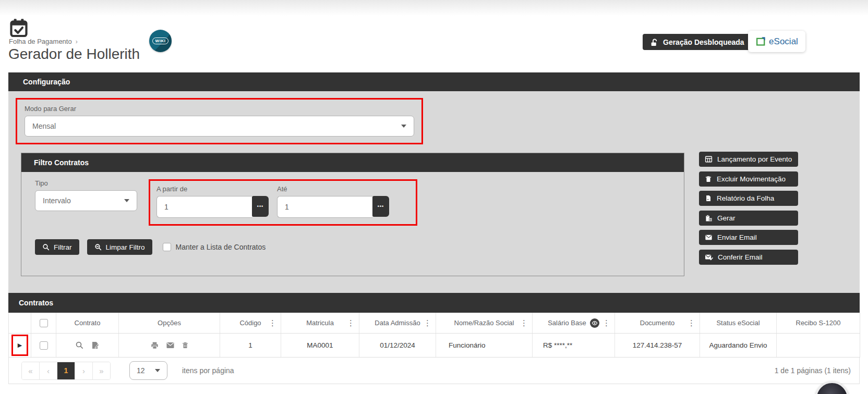 This screenshot has height=394, width=868. I want to click on eye-icon, so click(595, 323).